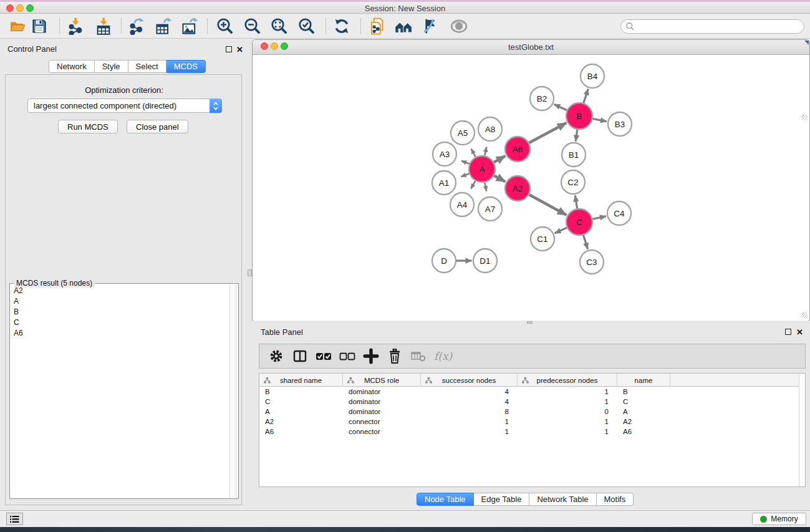 The height and width of the screenshot is (532, 810). I want to click on node-B1: B1, so click(574, 155).